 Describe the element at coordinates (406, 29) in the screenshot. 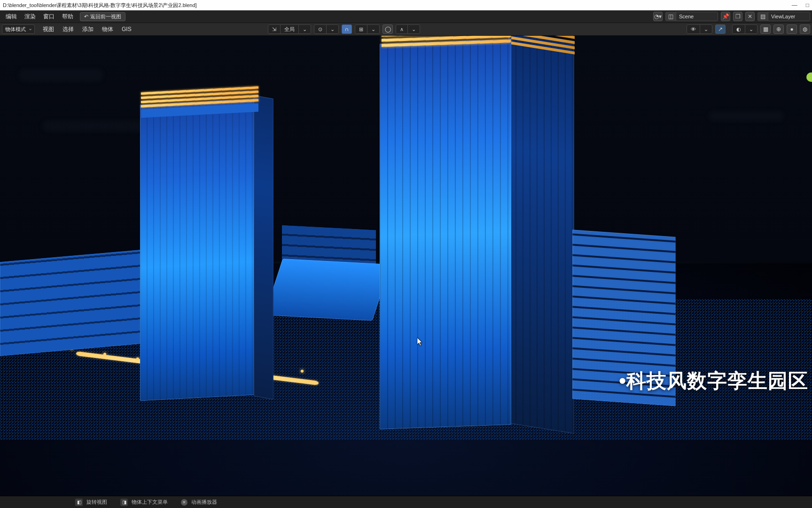

I see `viewport-header: 物体模式 视图 选择 添加 物体 GIS ⇲ 全局 ⌄ ⊙ ⌄ ∩ ⊞ ⌄ ◯ …` at that location.